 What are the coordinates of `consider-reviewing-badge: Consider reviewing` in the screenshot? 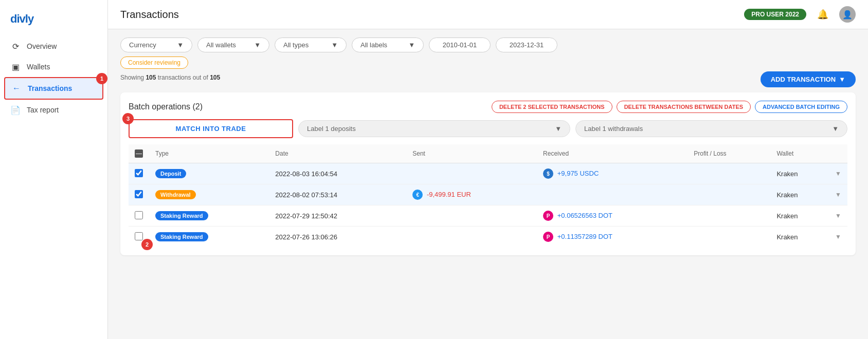 It's located at (154, 63).